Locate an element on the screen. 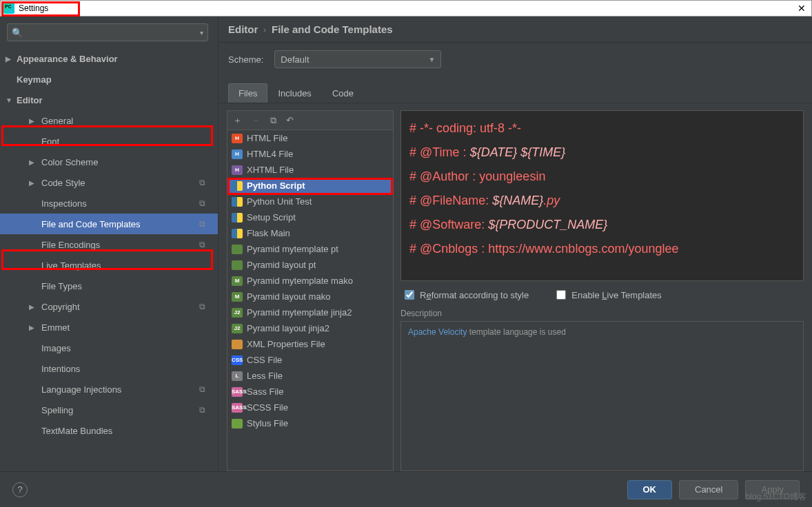 The height and width of the screenshot is (507, 812). apply-button: Apply is located at coordinates (772, 490).